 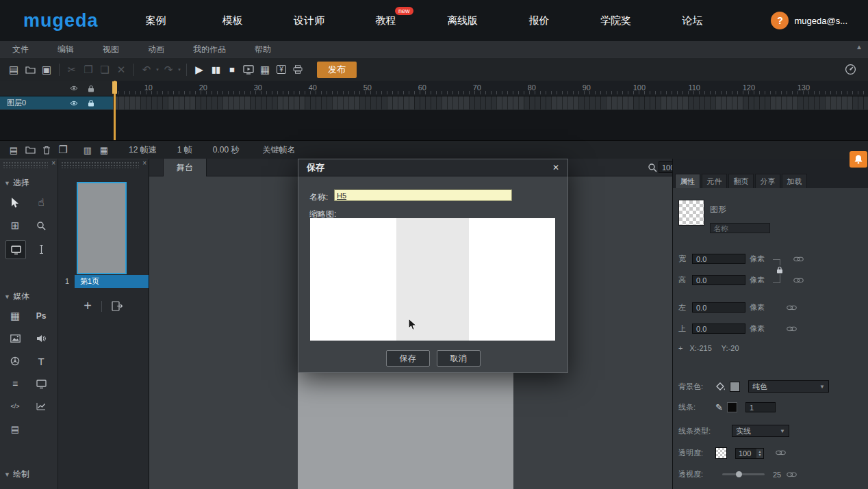 I want to click on keyframes-media-tool: ▤, so click(x=15, y=429).